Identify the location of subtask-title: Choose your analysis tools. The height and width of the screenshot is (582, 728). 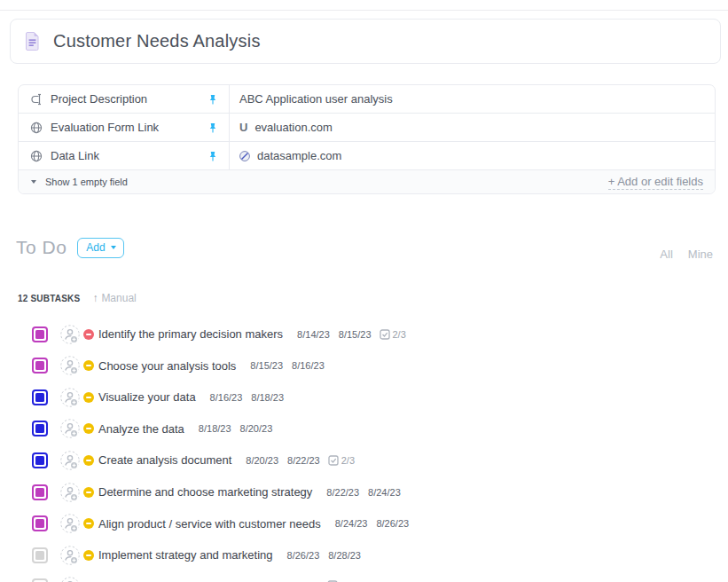
(167, 366).